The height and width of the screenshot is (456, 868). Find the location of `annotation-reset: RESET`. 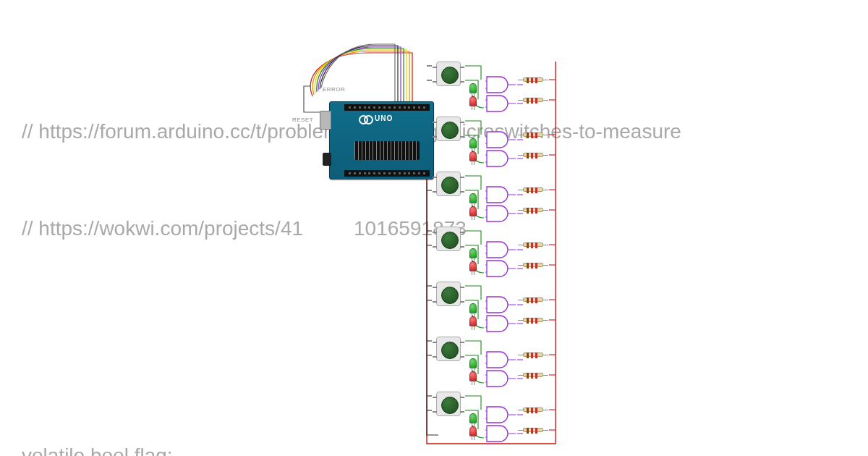

annotation-reset: RESET is located at coordinates (302, 120).